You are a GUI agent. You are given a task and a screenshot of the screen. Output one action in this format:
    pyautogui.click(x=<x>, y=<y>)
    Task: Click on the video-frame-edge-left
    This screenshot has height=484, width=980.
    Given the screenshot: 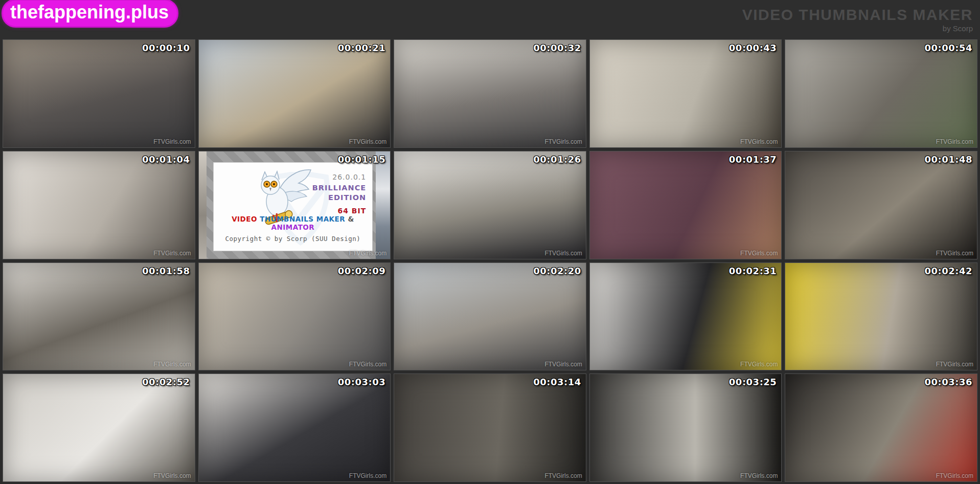 What is the action you would take?
    pyautogui.click(x=202, y=205)
    